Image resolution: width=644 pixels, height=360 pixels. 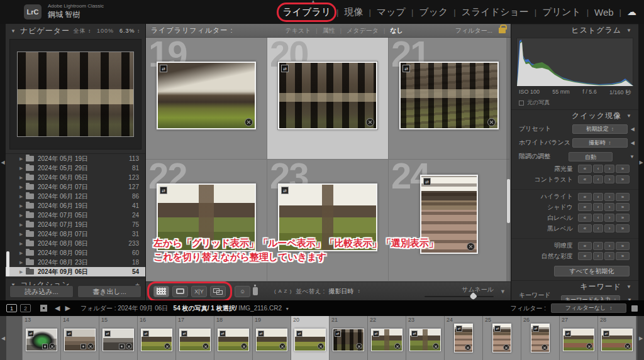 What do you see at coordinates (311, 338) in the screenshot?
I see `filmstrip-cell-20: 20⇄` at bounding box center [311, 338].